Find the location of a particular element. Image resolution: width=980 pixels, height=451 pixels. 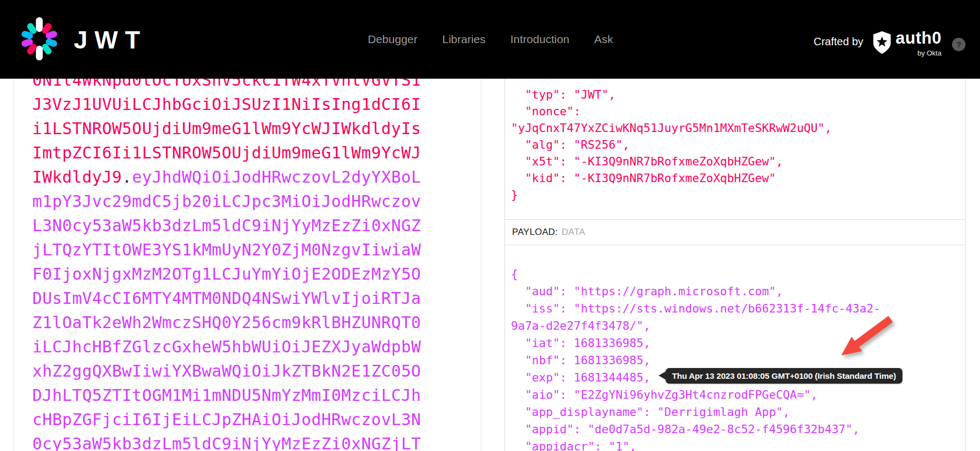

tooltip-text: Thu Apr 13 2023 01:08:05 GMT+0100 (Irish… is located at coordinates (784, 376).